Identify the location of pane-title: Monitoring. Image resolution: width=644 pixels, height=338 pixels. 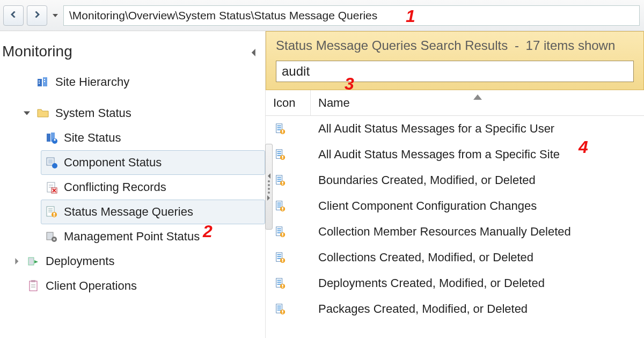
(38, 52).